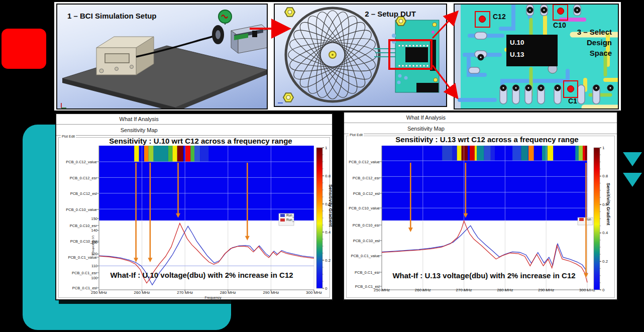 Image resolution: width=644 pixels, height=332 pixels. Describe the element at coordinates (390, 14) in the screenshot. I see `panel2-title: 2 – Setup DUT` at that location.